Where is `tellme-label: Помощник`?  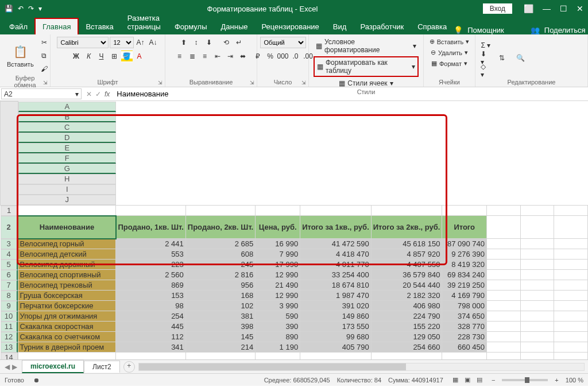 tellme-label: Помощник is located at coordinates (486, 30).